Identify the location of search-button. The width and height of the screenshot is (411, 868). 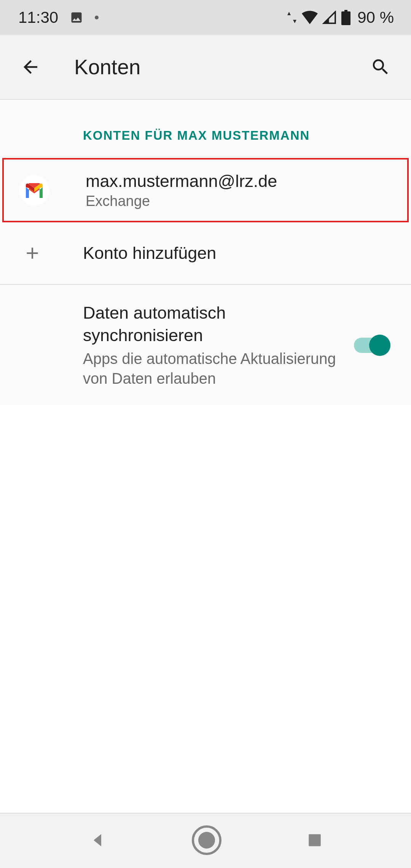
(381, 67).